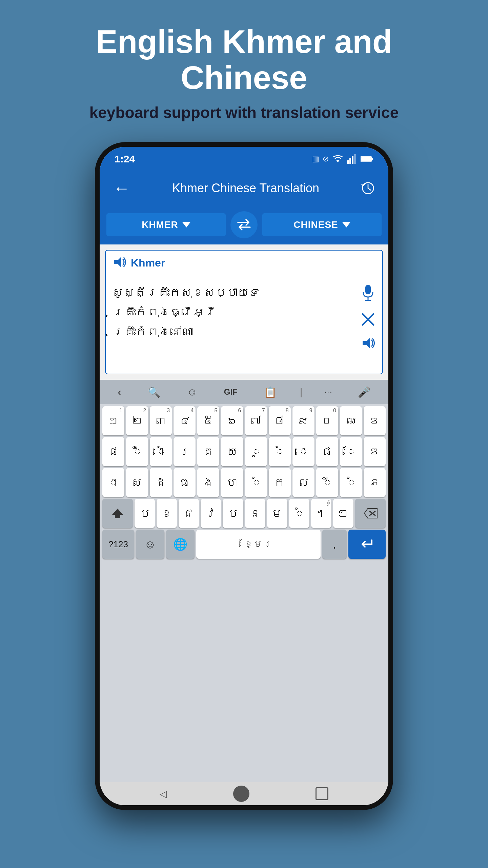 The width and height of the screenshot is (488, 868). What do you see at coordinates (280, 482) in the screenshot?
I see `kb-key: ក` at bounding box center [280, 482].